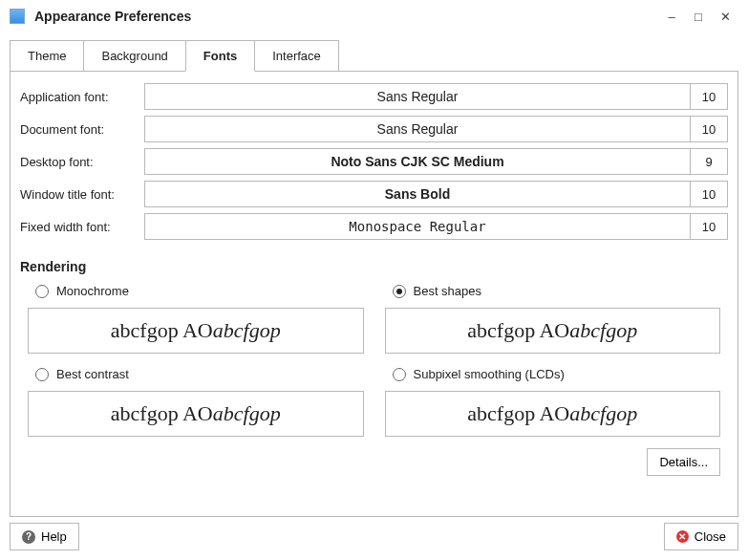  Describe the element at coordinates (436, 162) in the screenshot. I see `desktop-font-button: Noto Sans CJK SC Medium 9` at that location.